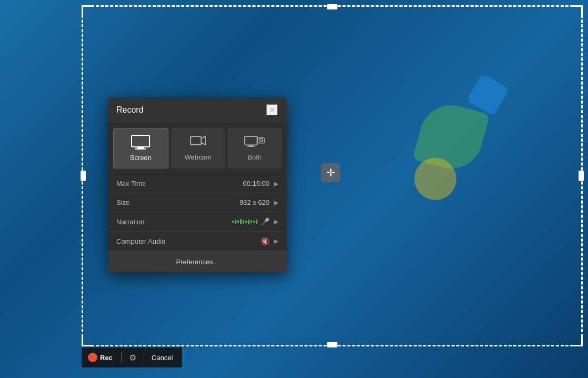  Describe the element at coordinates (265, 222) in the screenshot. I see `mic-icon: 🎤` at that location.